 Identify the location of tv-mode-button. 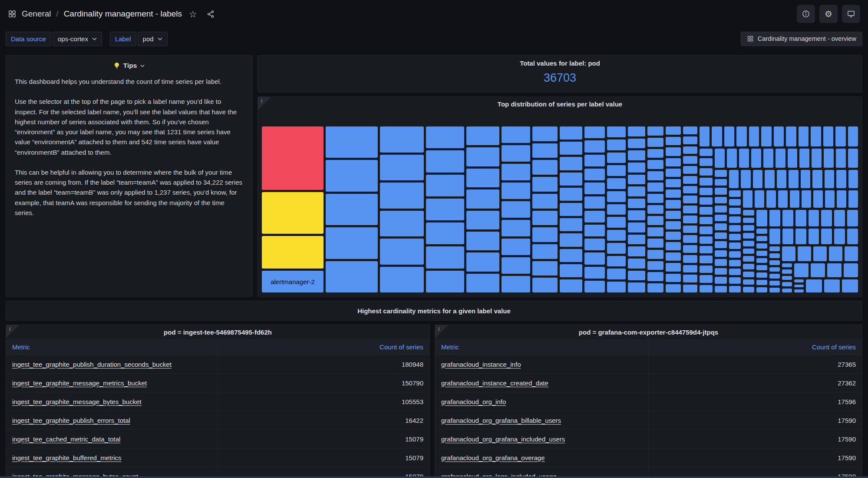
(851, 14).